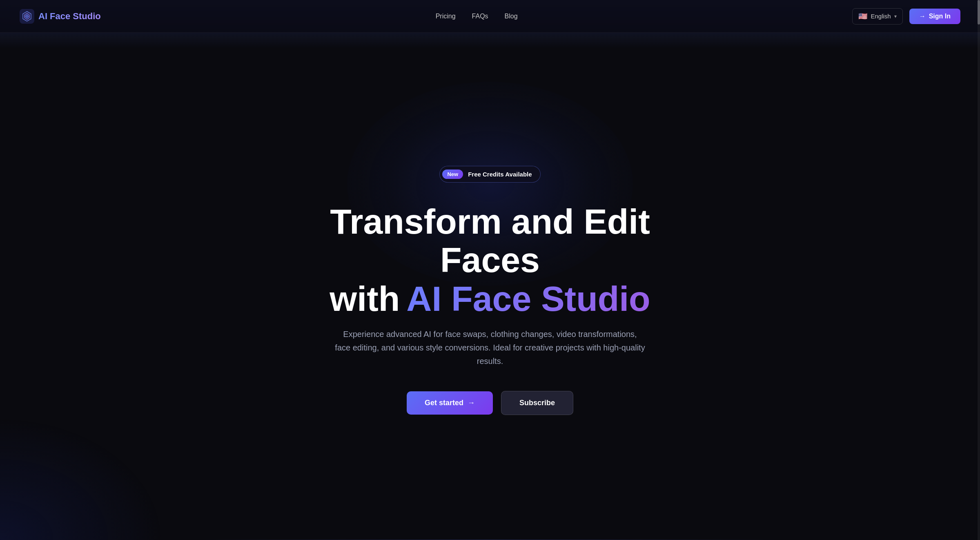 The width and height of the screenshot is (980, 540). Describe the element at coordinates (480, 16) in the screenshot. I see `nav-faqs: FAQs` at that location.